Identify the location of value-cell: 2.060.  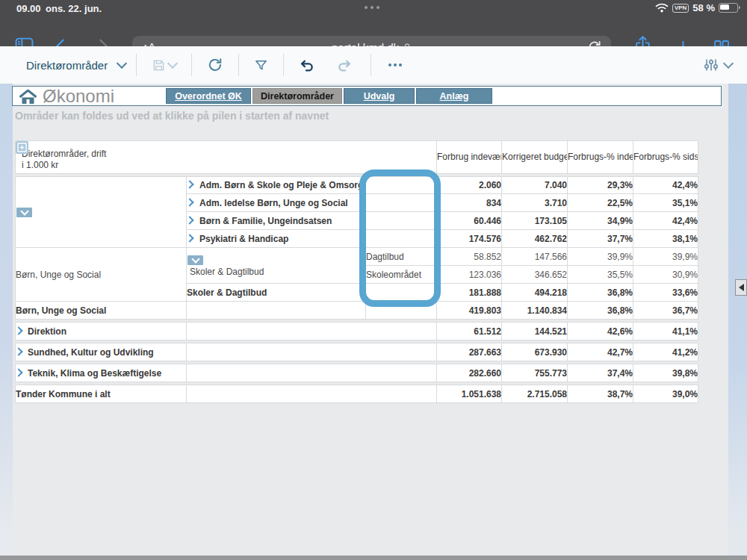
(469, 185).